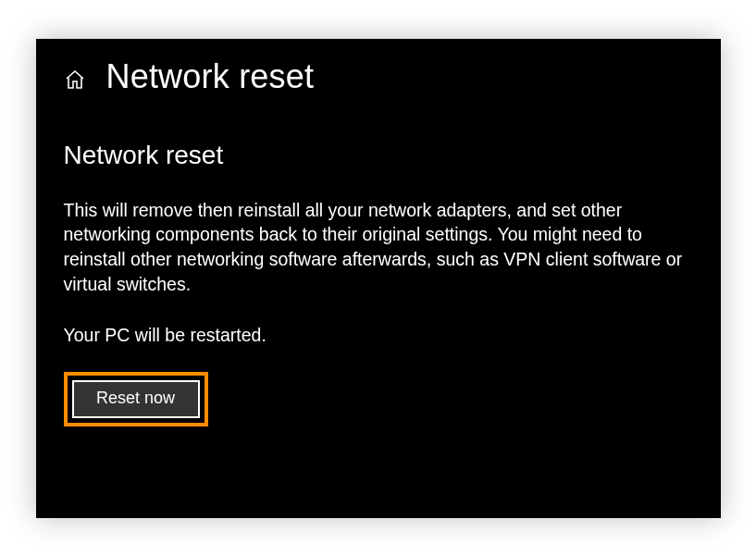 The height and width of the screenshot is (556, 756). What do you see at coordinates (378, 248) in the screenshot?
I see `description-text: This will remove then reinstall all your…` at bounding box center [378, 248].